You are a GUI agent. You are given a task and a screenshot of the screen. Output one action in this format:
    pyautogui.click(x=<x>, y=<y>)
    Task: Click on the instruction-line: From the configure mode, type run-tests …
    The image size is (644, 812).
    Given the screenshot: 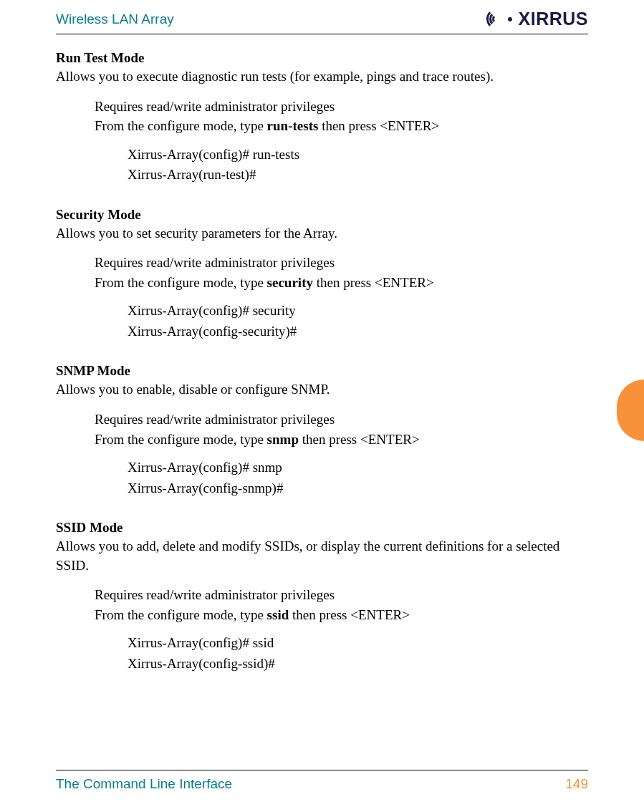 What is the action you would take?
    pyautogui.click(x=341, y=126)
    